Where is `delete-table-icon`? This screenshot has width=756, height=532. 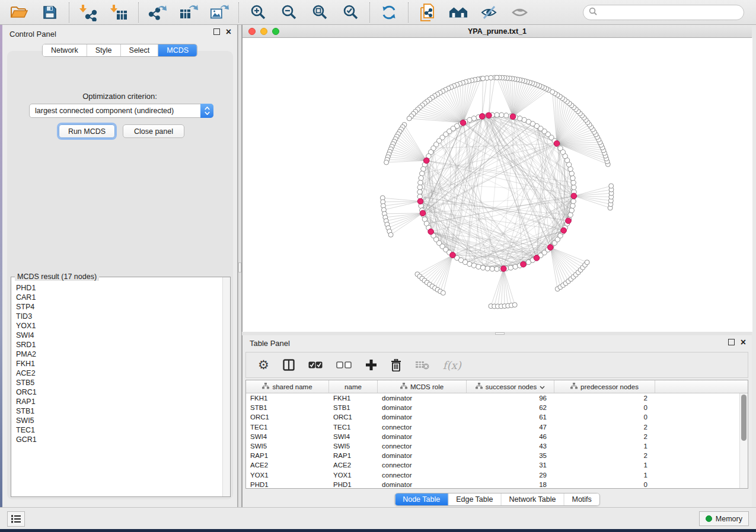
delete-table-icon is located at coordinates (422, 365).